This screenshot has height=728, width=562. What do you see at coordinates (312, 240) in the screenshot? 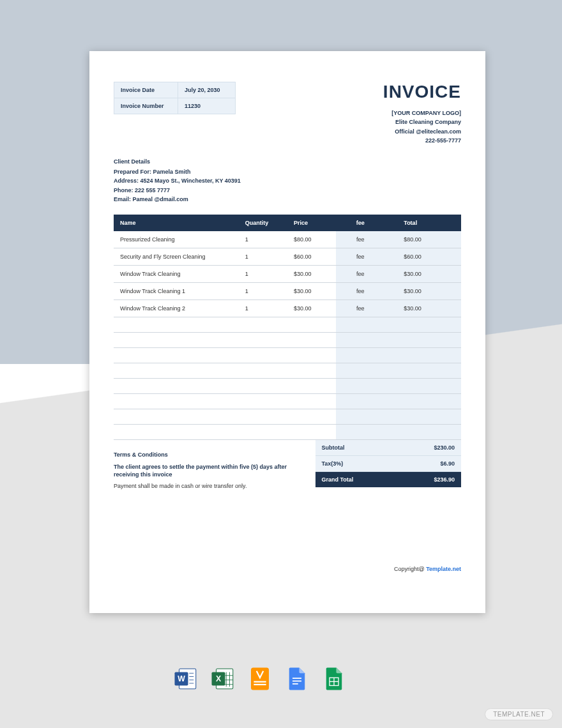
I see `item-price: $80.00` at bounding box center [312, 240].